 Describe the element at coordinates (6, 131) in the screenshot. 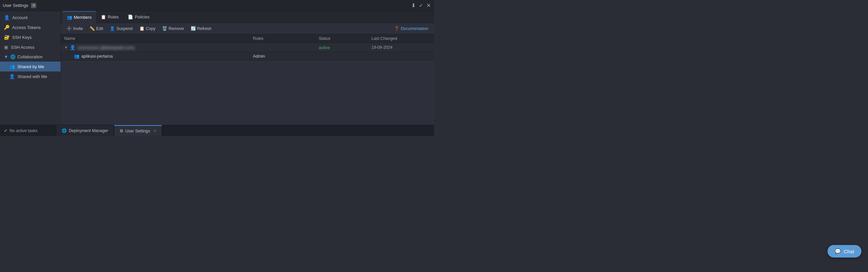

I see `check-status-icon: ✔` at that location.